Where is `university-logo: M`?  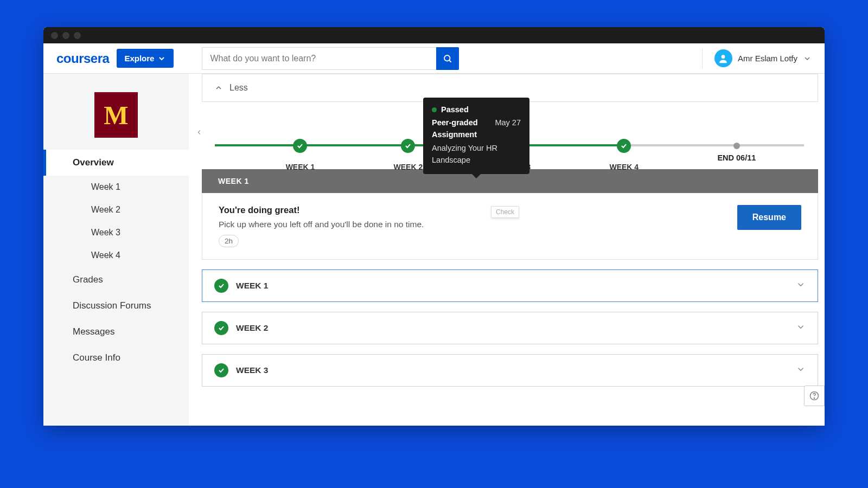
university-logo: M is located at coordinates (116, 115).